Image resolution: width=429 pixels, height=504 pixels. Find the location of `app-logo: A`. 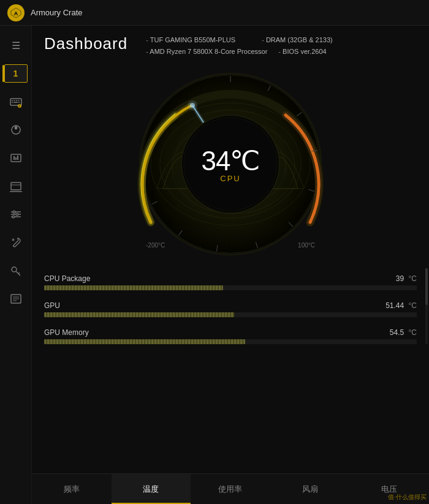

app-logo: A is located at coordinates (16, 13).